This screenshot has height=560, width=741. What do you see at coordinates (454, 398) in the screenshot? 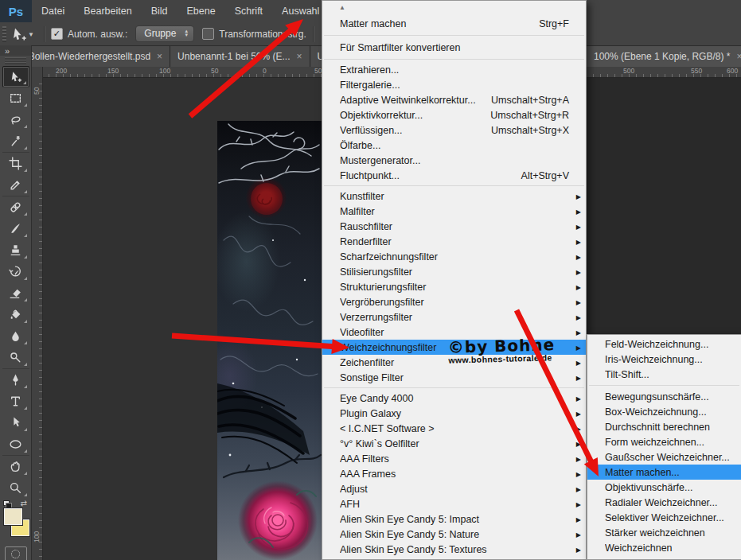
I see `filter-menu-item-eye-candy-4000: Eye Candy 4000▶` at bounding box center [454, 398].